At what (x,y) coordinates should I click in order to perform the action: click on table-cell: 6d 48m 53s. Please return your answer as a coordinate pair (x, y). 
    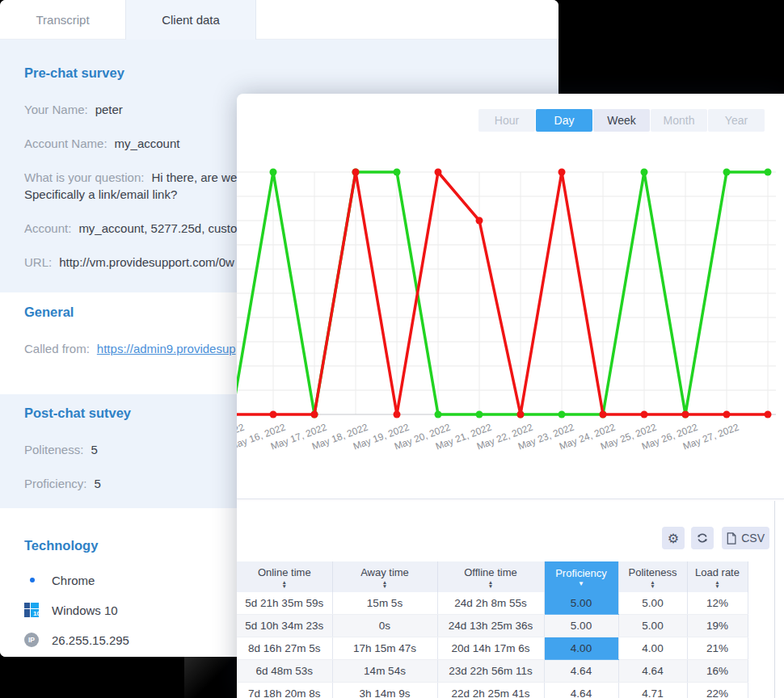
    Looking at the image, I should click on (285, 671).